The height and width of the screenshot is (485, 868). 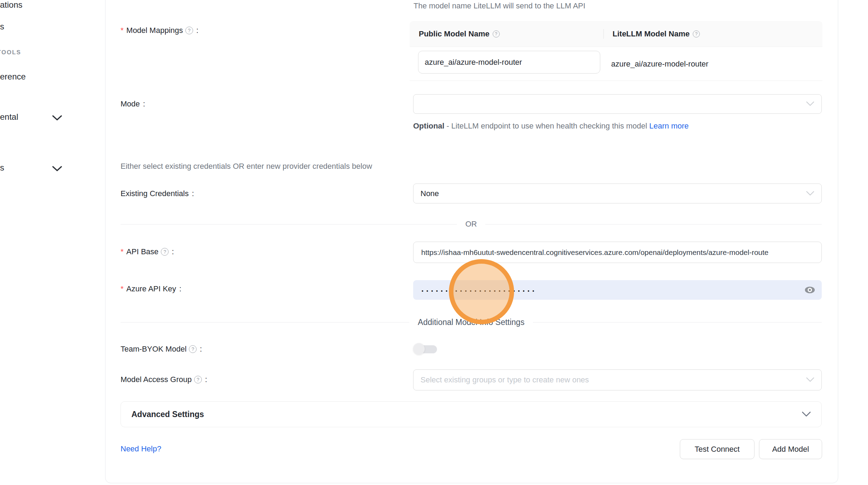 What do you see at coordinates (151, 289) in the screenshot?
I see `azure-api-key-label: * Azure API Key :` at bounding box center [151, 289].